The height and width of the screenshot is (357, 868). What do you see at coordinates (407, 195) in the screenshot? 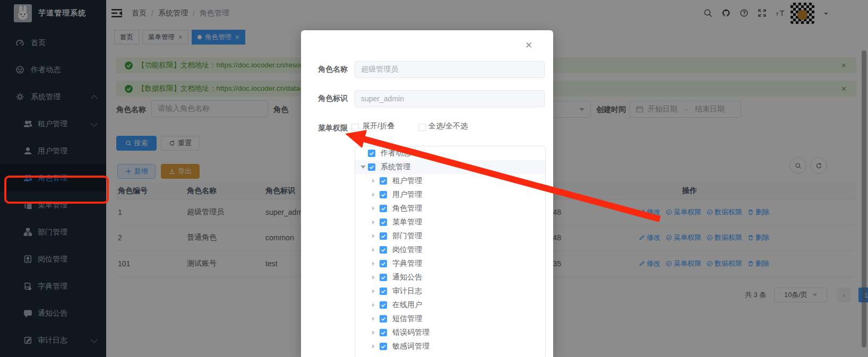
I see `tree-node-label: 用户管理` at bounding box center [407, 195].